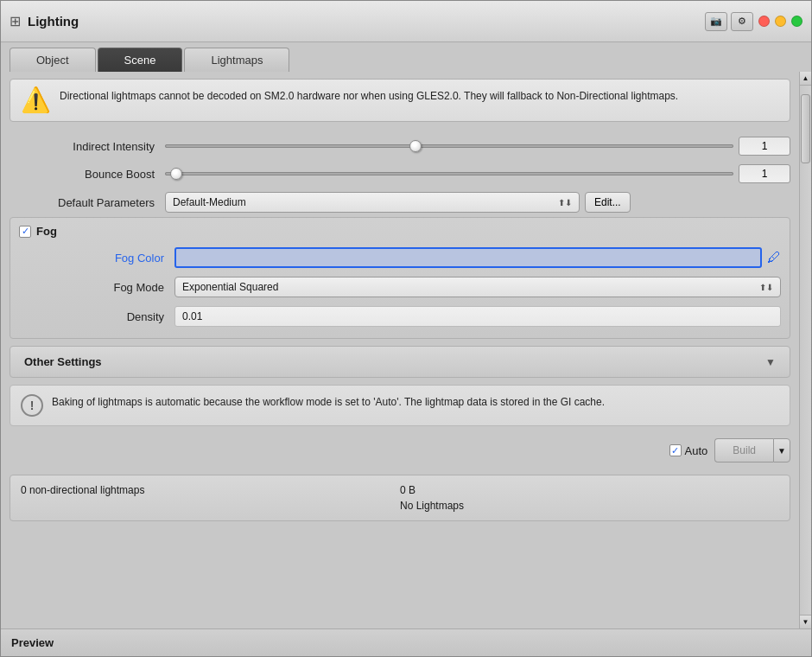 This screenshot has width=812, height=657. I want to click on info-text: Baking of lightmaps is automatic because…, so click(328, 402).